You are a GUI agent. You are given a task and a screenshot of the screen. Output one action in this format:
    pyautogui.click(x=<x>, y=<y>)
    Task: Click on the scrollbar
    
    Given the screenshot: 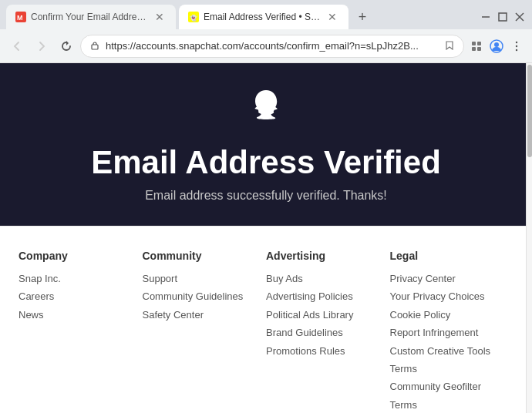 What is the action you would take?
    pyautogui.click(x=529, y=238)
    